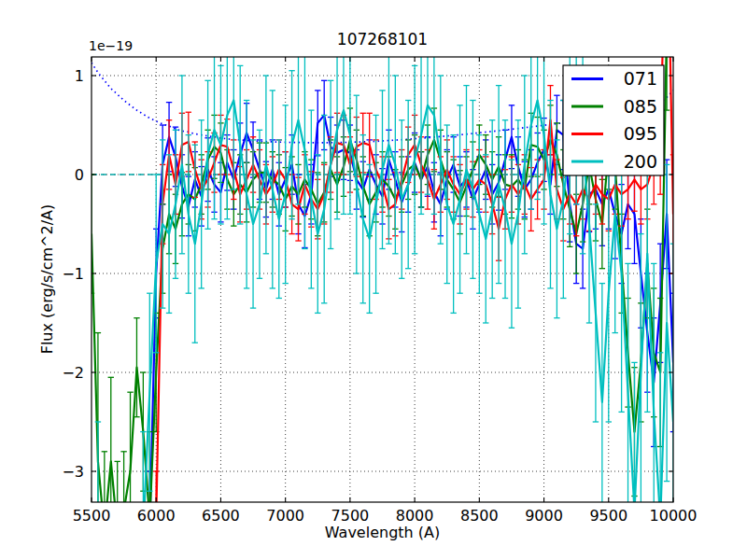 The width and height of the screenshot is (747, 560). Describe the element at coordinates (480, 515) in the screenshot. I see `x-tick-label: 8500` at that location.